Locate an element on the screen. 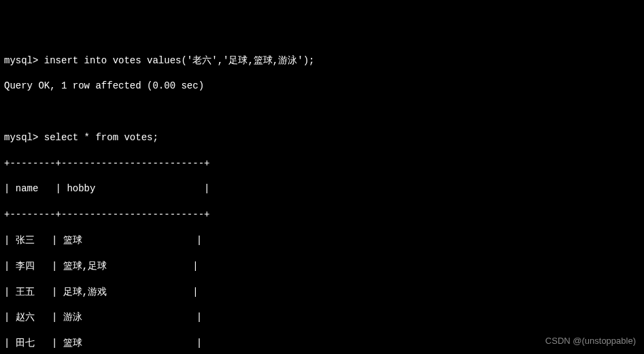  table1-row: | 李四 | 篮球,足球 | is located at coordinates (322, 267).